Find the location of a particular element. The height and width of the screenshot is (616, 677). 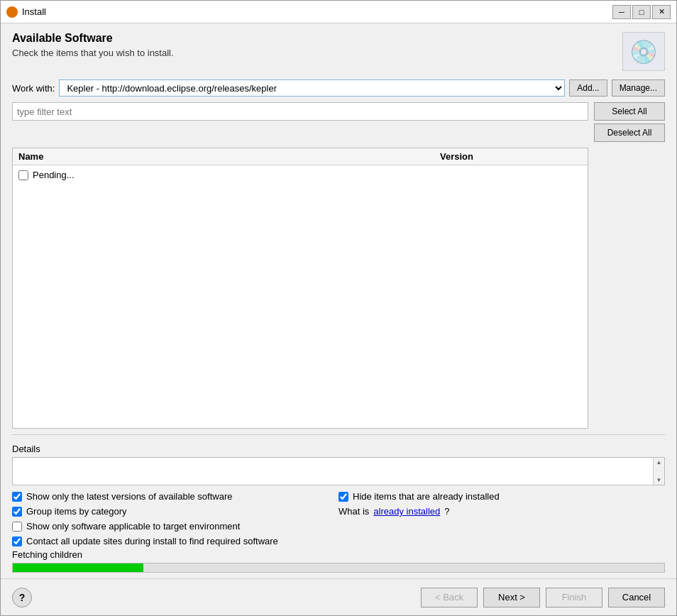

bottom-left: ? is located at coordinates (216, 598).